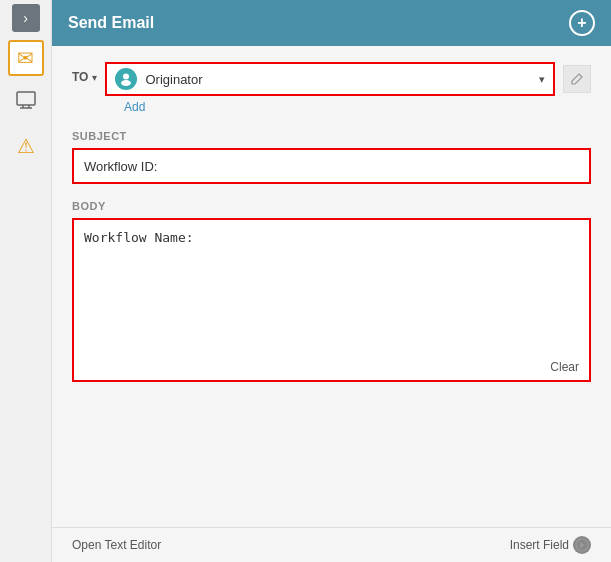 The height and width of the screenshot is (562, 611). Describe the element at coordinates (94, 78) in the screenshot. I see `to-chevron-icon: ▾` at that location.